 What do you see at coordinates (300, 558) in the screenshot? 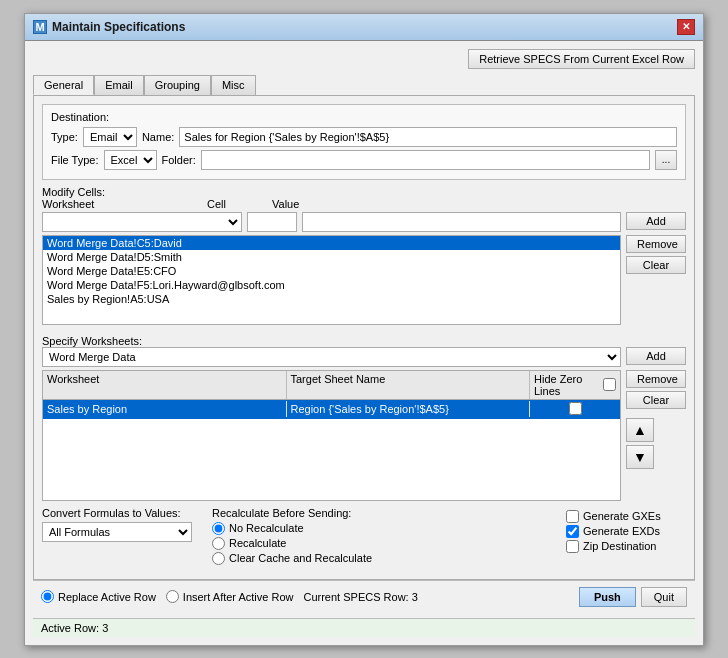
I see `recalc-clear-label: Clear Cache and Recalculate` at bounding box center [300, 558].